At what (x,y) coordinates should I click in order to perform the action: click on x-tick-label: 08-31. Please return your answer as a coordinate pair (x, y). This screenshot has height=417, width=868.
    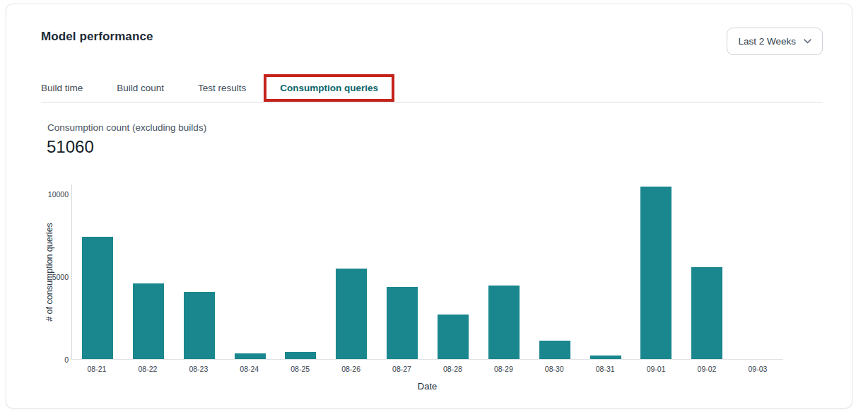
    Looking at the image, I should click on (605, 369).